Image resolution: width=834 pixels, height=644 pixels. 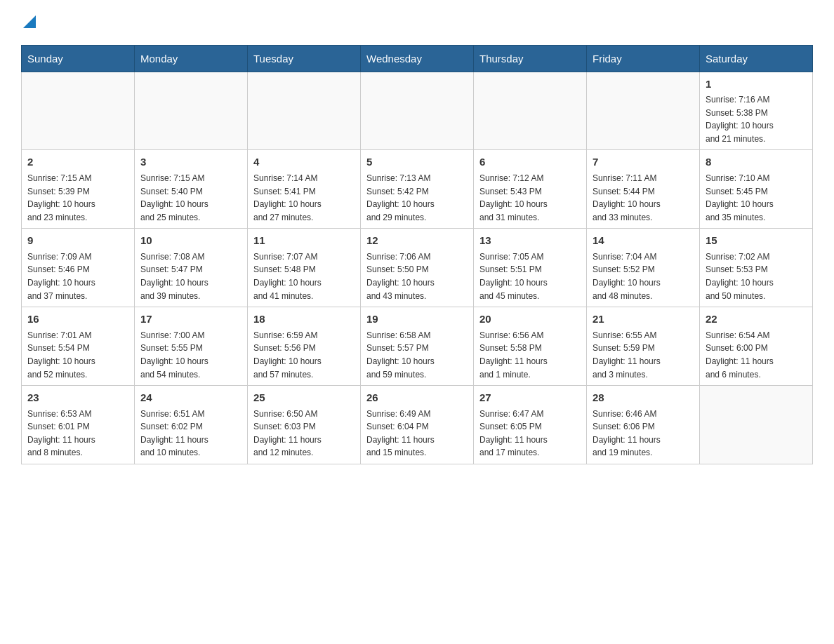 What do you see at coordinates (417, 163) in the screenshot?
I see `day-number: 5` at bounding box center [417, 163].